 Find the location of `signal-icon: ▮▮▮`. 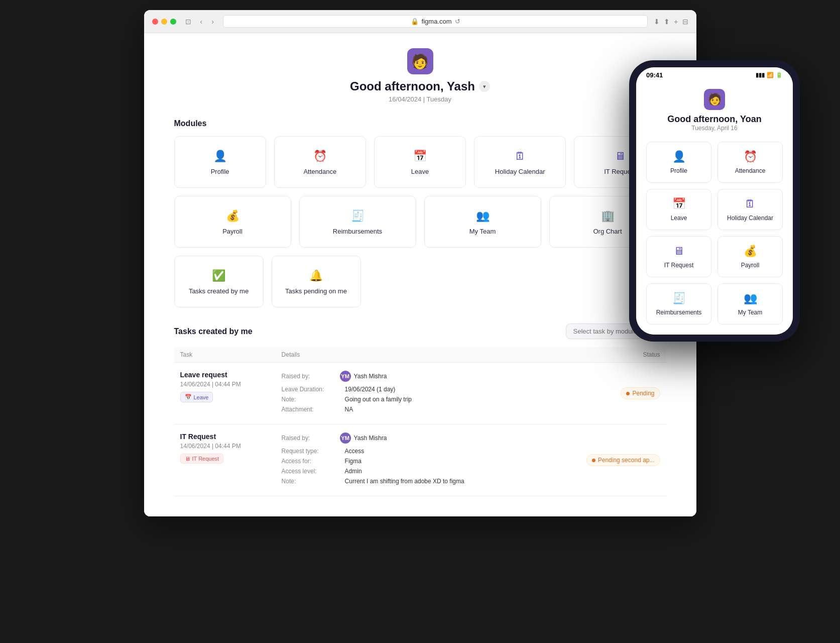

signal-icon: ▮▮▮ is located at coordinates (760, 75).